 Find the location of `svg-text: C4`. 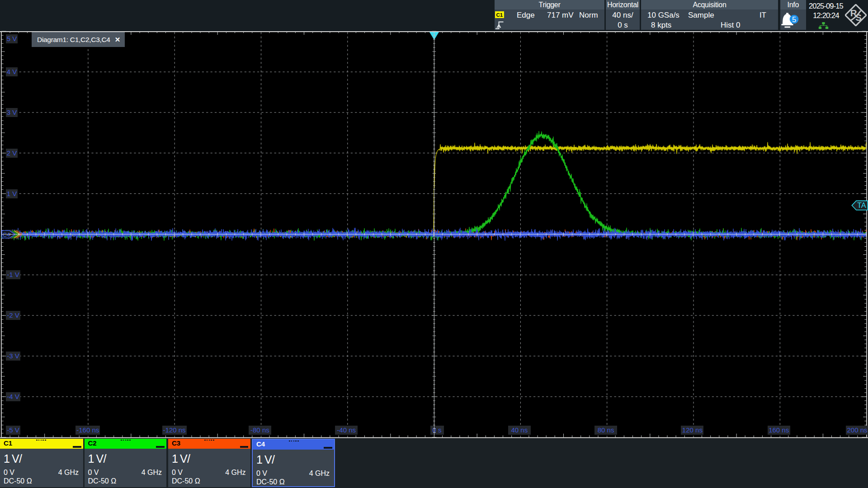

svg-text: C4 is located at coordinates (6, 235).